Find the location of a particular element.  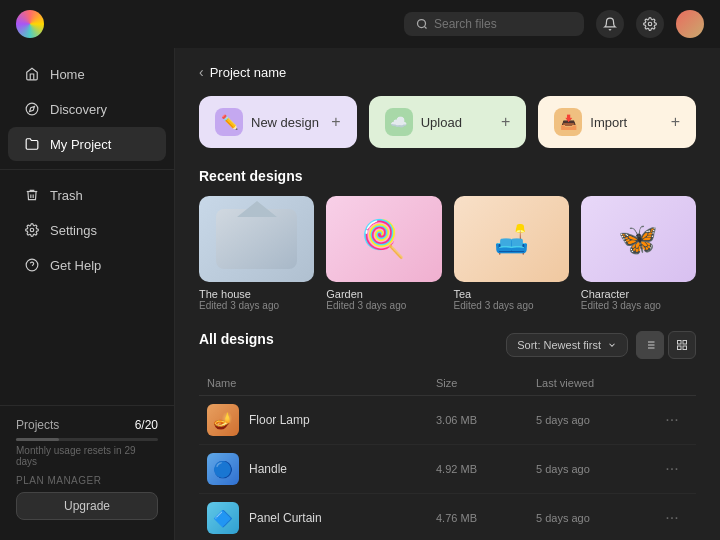

topbar is located at coordinates (360, 24).